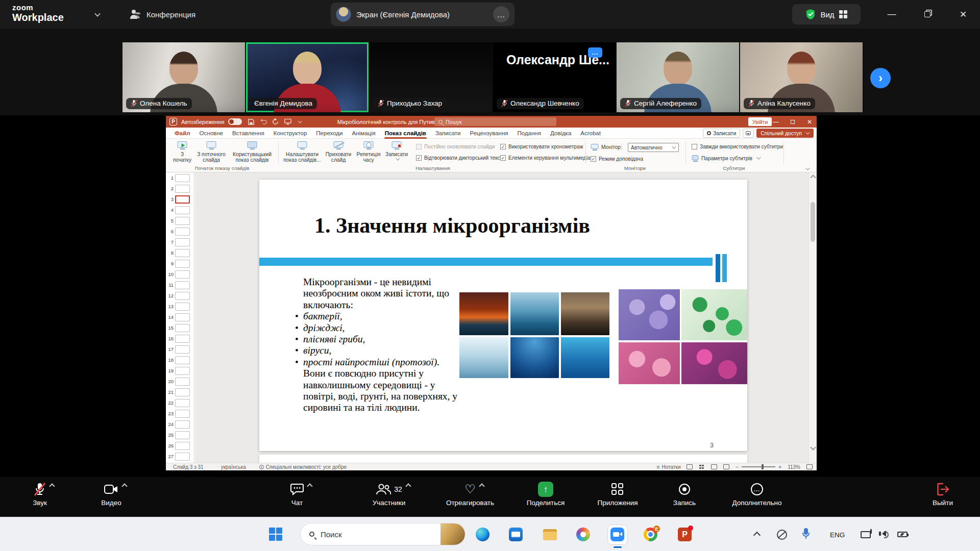 Image resolution: width=980 pixels, height=551 pixels. I want to click on language-indicator: ENG, so click(837, 535).